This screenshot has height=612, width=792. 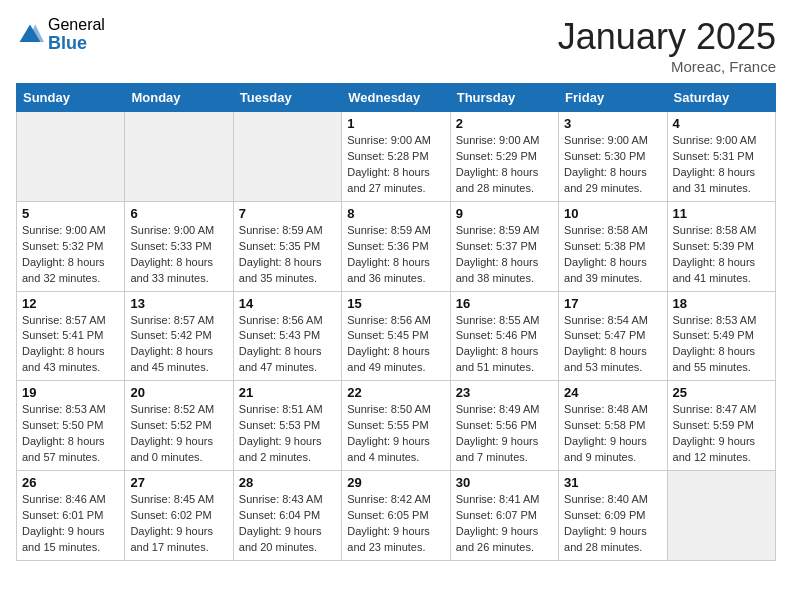 What do you see at coordinates (722, 214) in the screenshot?
I see `day-number: 11` at bounding box center [722, 214].